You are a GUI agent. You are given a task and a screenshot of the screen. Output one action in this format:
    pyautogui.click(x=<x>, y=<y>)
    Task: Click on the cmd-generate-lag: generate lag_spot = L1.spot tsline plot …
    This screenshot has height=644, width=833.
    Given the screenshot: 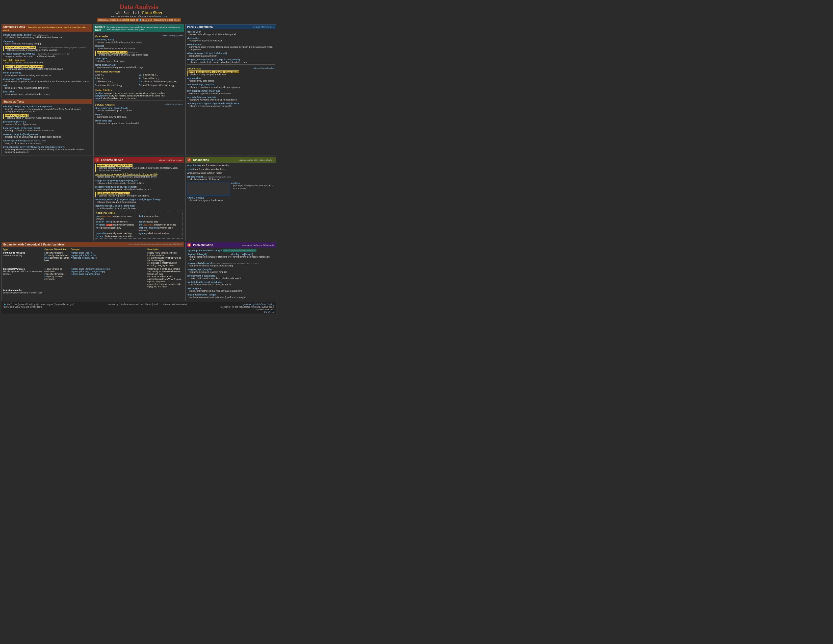 What is the action you would take?
    pyautogui.click(x=139, y=53)
    